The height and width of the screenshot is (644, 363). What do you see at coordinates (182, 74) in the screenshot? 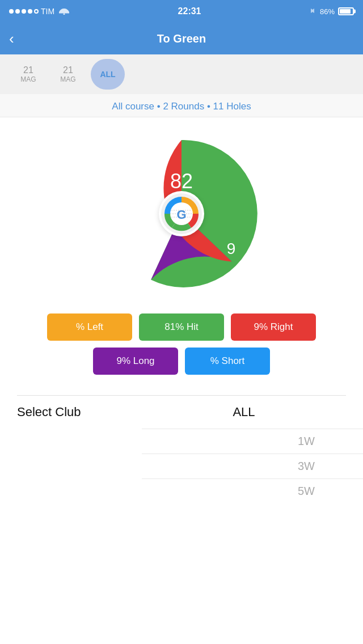
I see `date-filter-bar: 21 MAG 21 MAG ALL` at bounding box center [182, 74].